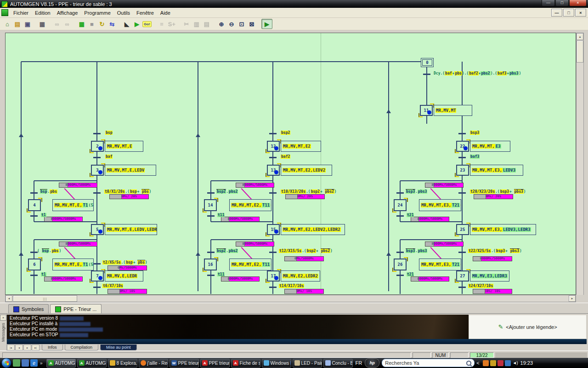 Image resolution: width=588 pixels, height=368 pixels. Describe the element at coordinates (580, 52) in the screenshot. I see `vertical-scroll-thumb` at that location.